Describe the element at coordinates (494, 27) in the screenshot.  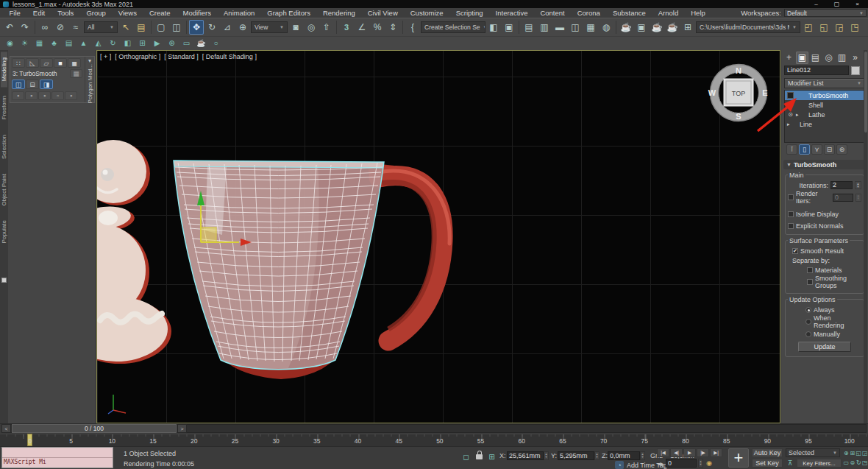
I see `mirror-icon: ◧` at that location.